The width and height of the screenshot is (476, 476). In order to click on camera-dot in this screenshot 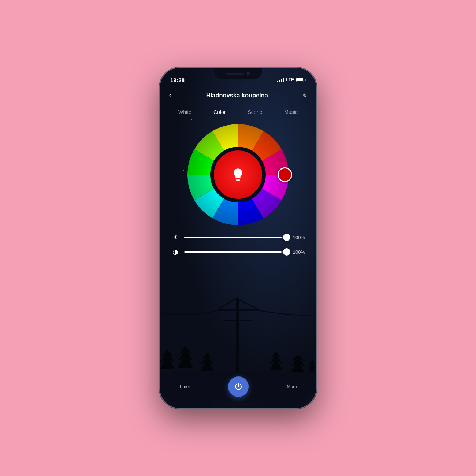, I will do `click(249, 74)`.